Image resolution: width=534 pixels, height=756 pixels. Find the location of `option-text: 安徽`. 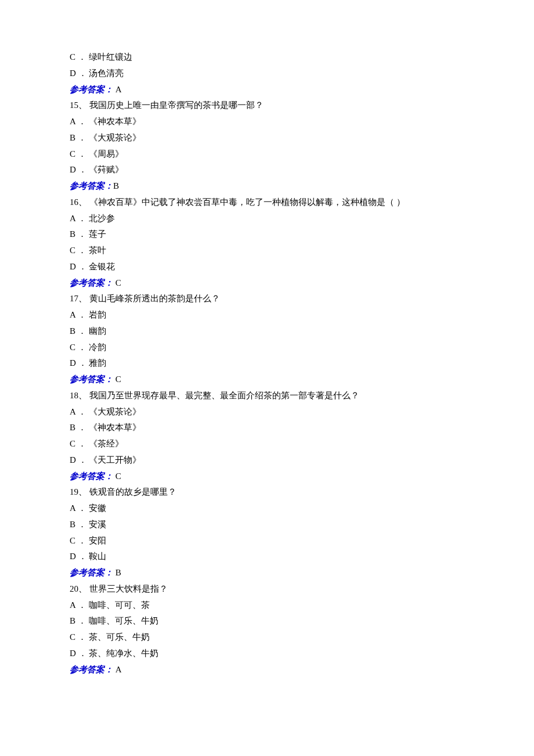

option-text: 安徽 is located at coordinates (98, 508).